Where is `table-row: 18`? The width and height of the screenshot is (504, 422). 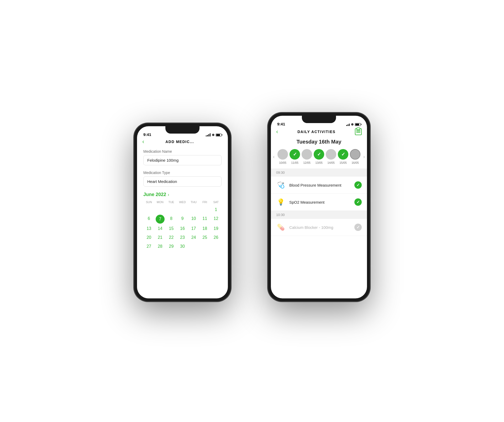
table-row: 18 is located at coordinates (205, 229).